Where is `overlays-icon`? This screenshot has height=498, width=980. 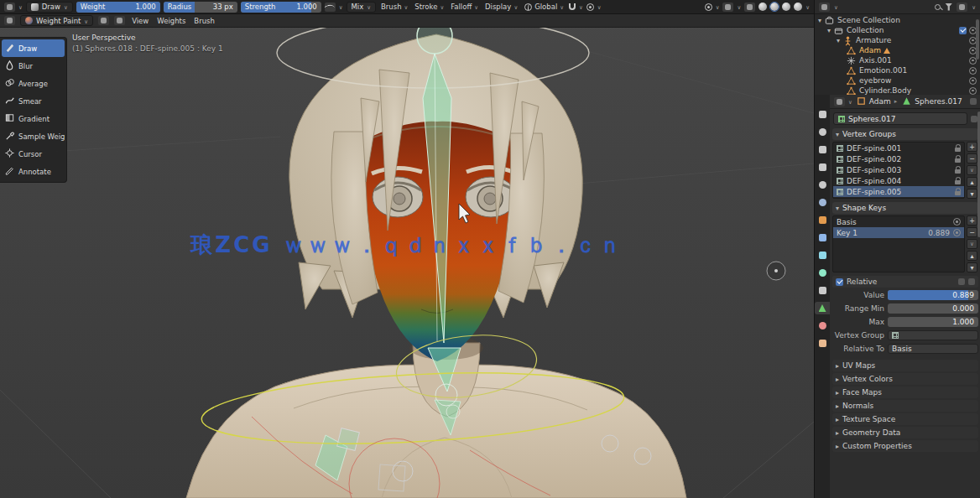
overlays-icon is located at coordinates (728, 7).